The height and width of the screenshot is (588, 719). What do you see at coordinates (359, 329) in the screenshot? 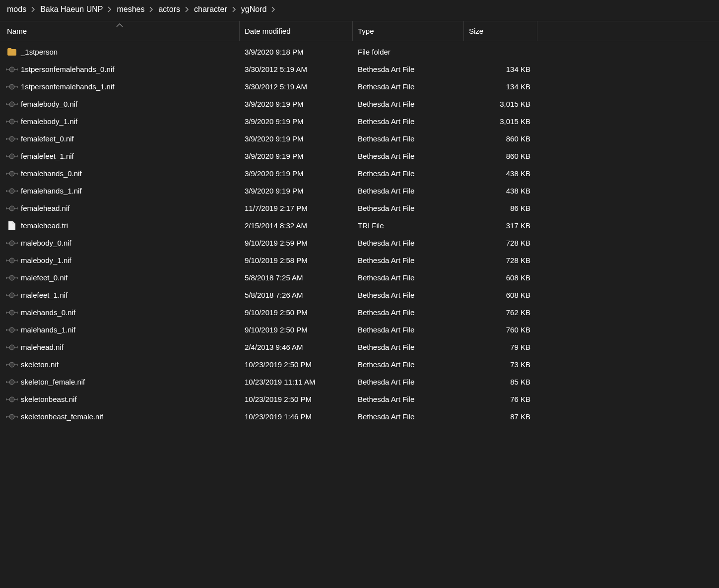
I see `file-row: malehands_1.nif9/10/2019 2:50 PMBethesda…` at bounding box center [359, 329].